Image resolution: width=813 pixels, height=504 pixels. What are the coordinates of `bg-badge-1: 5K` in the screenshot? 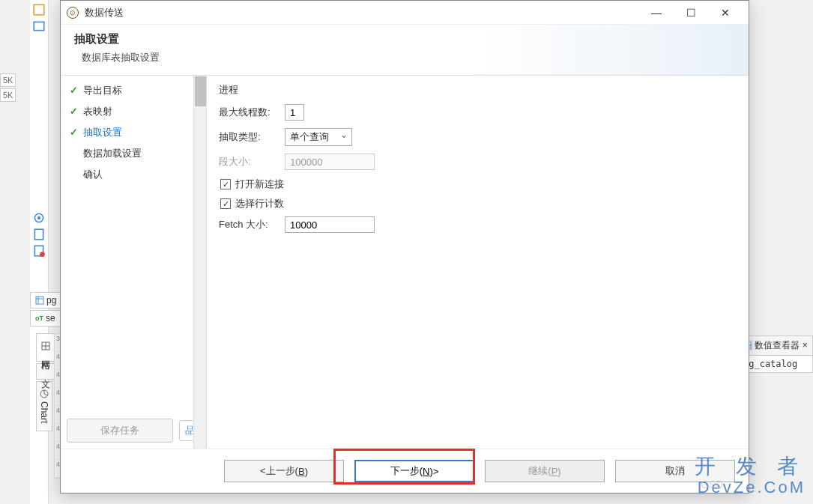 It's located at (7, 80).